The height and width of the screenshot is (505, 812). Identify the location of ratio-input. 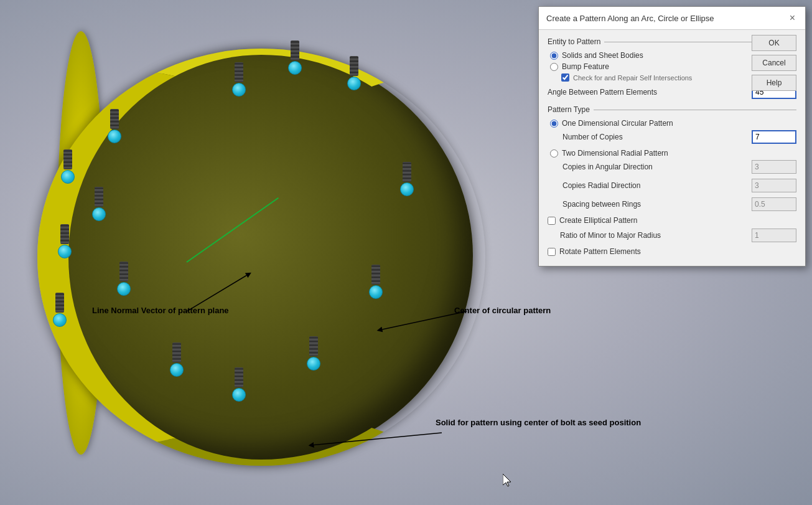
(774, 235).